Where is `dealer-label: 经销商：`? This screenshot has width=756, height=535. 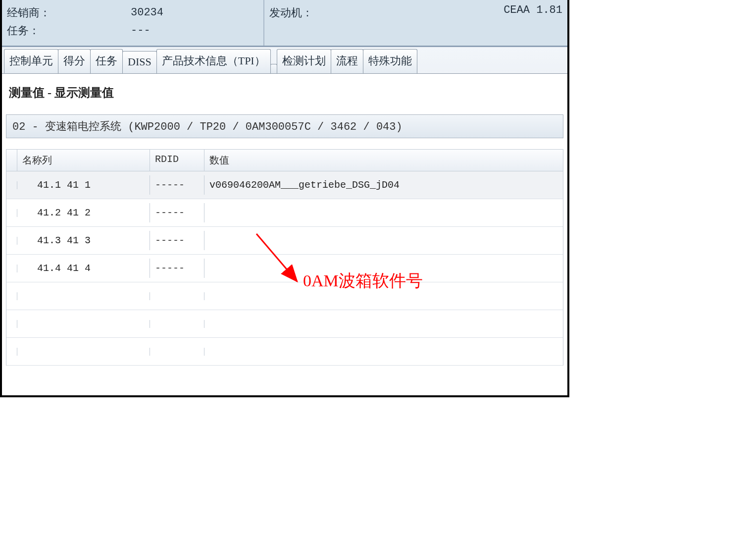 dealer-label: 经销商： is located at coordinates (69, 13).